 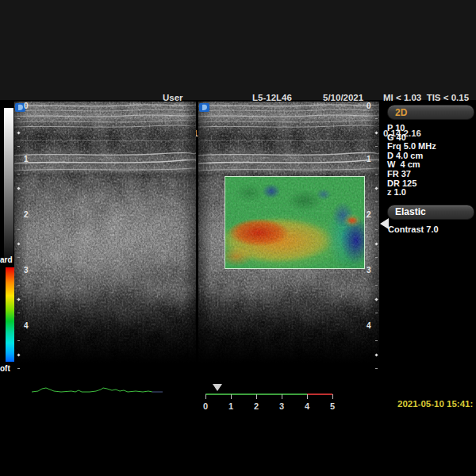 I want to click on scale-number: 5, so click(x=332, y=406).